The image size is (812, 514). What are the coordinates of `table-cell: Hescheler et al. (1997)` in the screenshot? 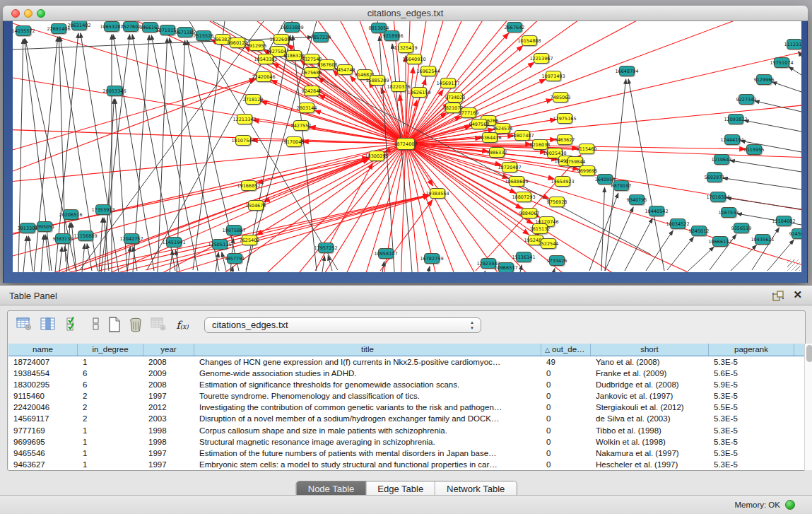 It's located at (650, 465).